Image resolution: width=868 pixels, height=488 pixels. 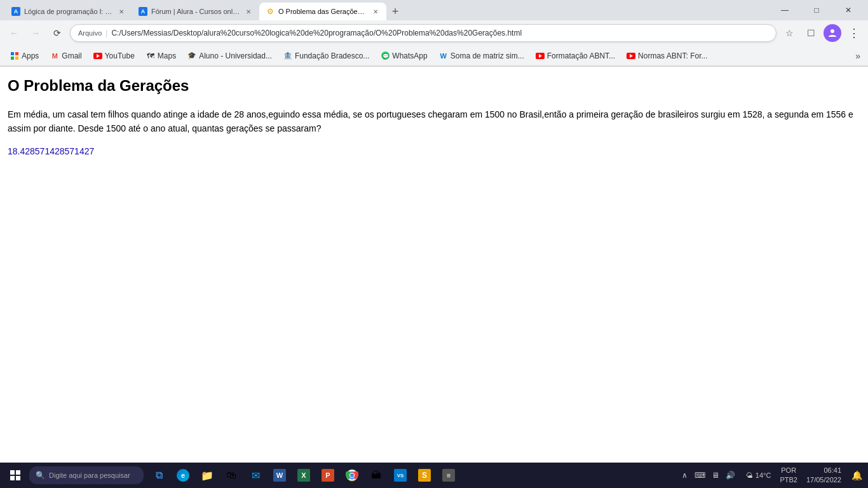 I want to click on minimize-button: —, so click(x=785, y=10).